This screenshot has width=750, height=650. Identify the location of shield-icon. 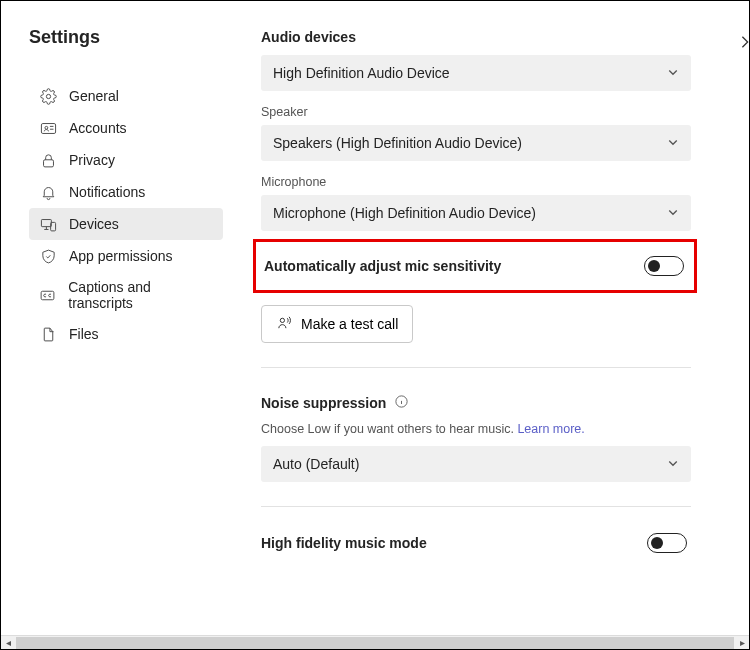
(48, 256).